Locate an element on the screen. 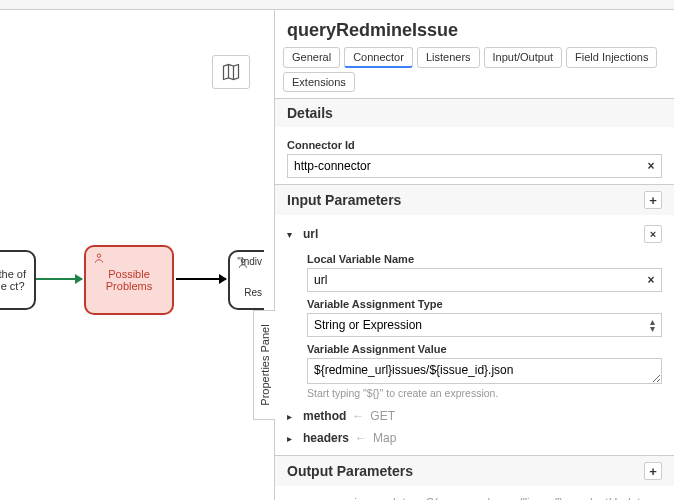  node-label: s the of the ct? is located at coordinates (15, 280).